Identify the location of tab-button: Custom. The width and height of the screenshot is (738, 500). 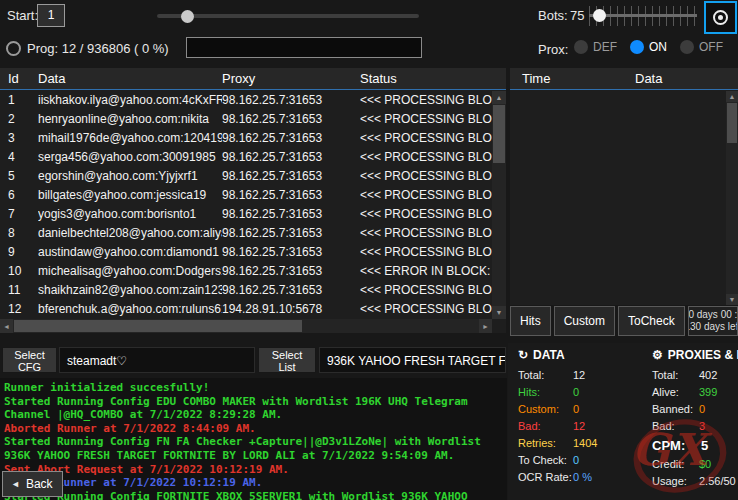
(584, 321).